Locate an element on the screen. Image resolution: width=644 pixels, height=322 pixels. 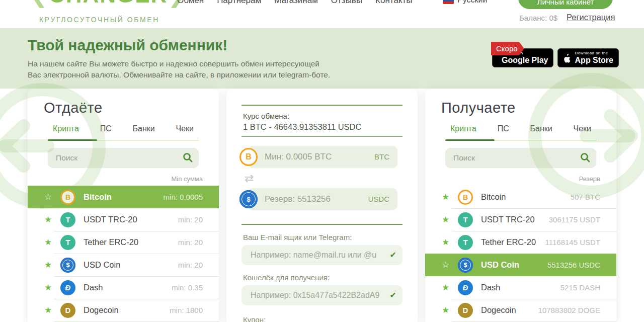
google-play-big-text: Google Play is located at coordinates (525, 60).